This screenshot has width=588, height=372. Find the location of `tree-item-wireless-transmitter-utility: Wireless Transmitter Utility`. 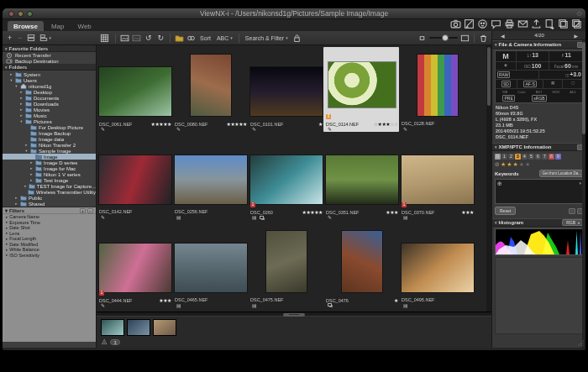

tree-item-wireless-transmitter-utility: Wireless Transmitter Utility is located at coordinates (49, 191).